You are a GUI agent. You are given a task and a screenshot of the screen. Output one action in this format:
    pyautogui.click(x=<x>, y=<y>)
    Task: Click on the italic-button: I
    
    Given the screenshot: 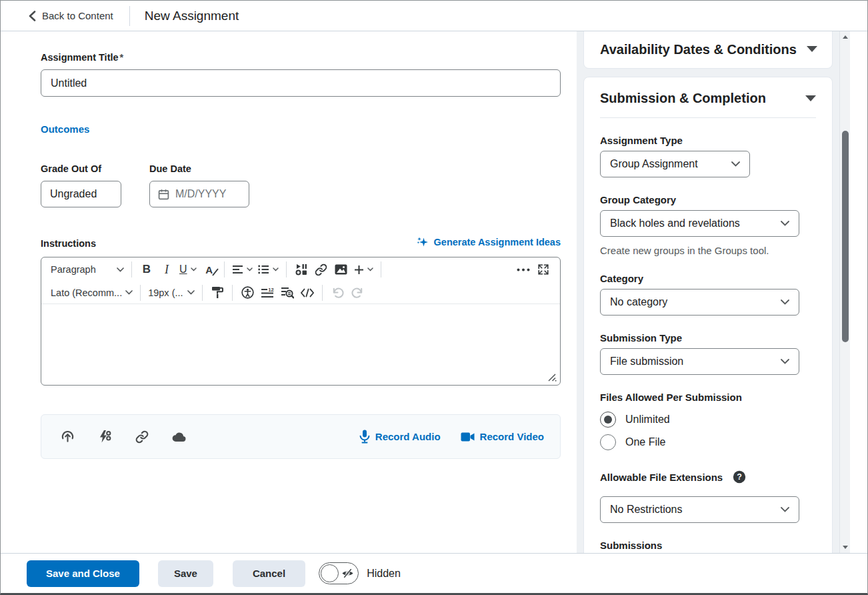 What is the action you would take?
    pyautogui.click(x=167, y=269)
    